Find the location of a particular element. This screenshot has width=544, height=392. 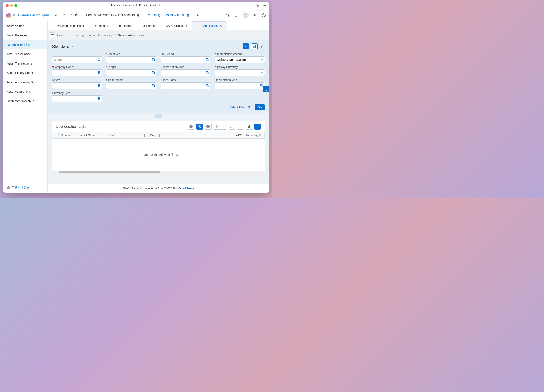

text-size-icon: TT is located at coordinates (255, 15).